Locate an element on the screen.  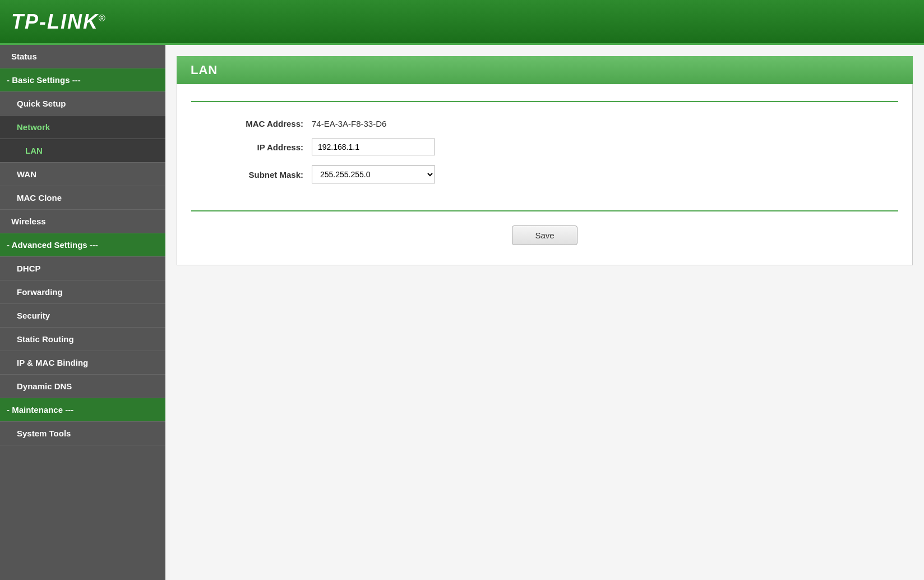
sidebar-item-mac-clone: MAC Clone is located at coordinates (83, 198).